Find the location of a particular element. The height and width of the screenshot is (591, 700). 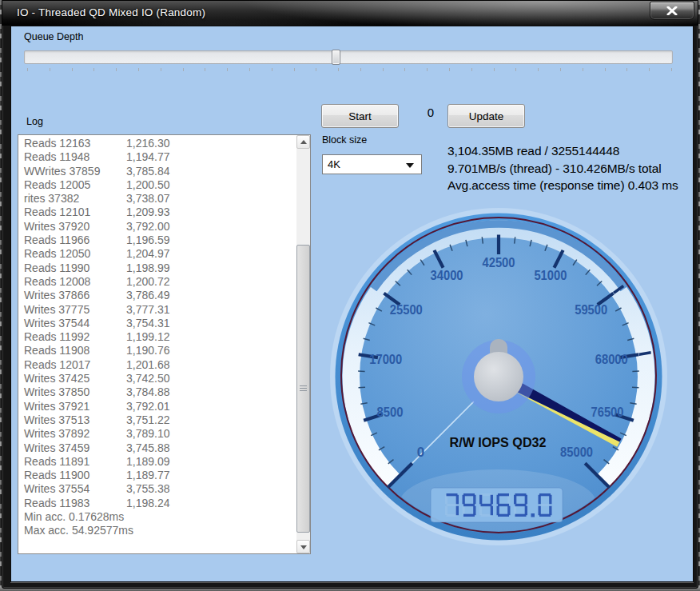

log-entry-name: Reads 11966 is located at coordinates (57, 240).